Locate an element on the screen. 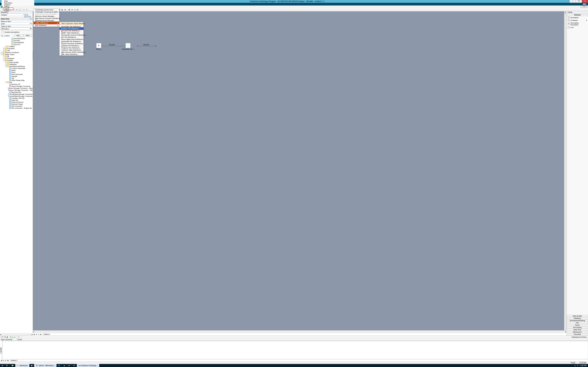 The image size is (588, 367). palette-category: Real Time is located at coordinates (577, 330).